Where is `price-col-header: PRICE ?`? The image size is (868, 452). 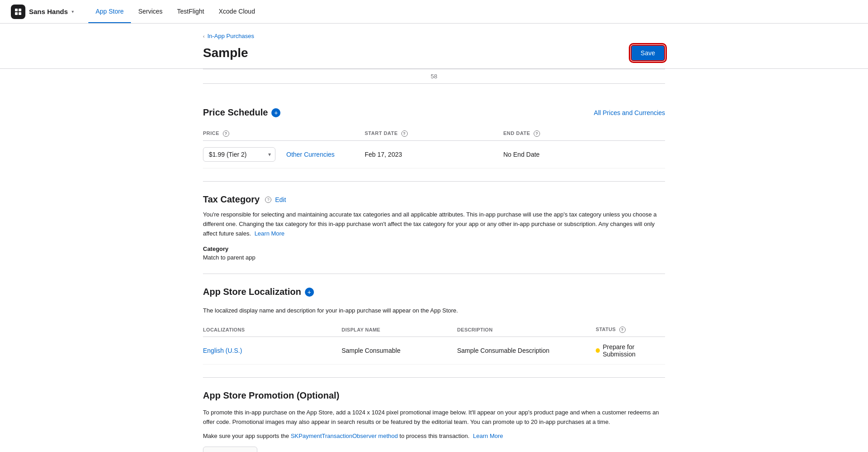 price-col-header: PRICE ? is located at coordinates (284, 134).